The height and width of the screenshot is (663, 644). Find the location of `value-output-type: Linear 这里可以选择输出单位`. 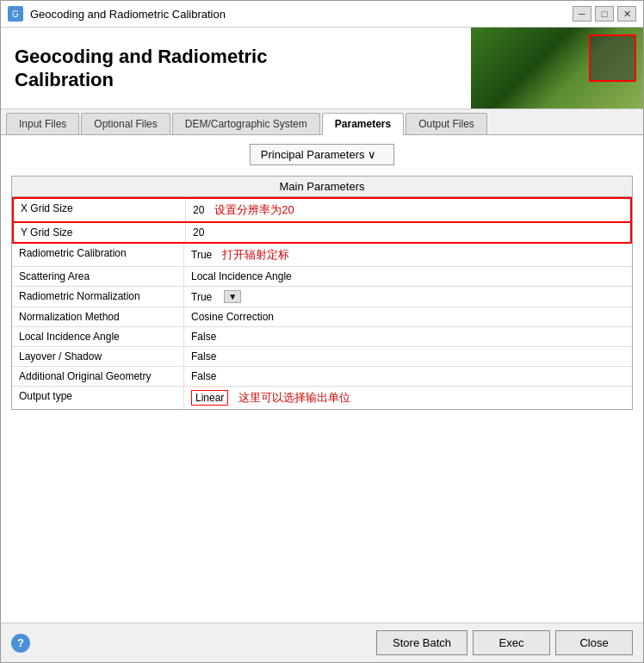

value-output-type: Linear 这里可以选择输出单位 is located at coordinates (408, 398).